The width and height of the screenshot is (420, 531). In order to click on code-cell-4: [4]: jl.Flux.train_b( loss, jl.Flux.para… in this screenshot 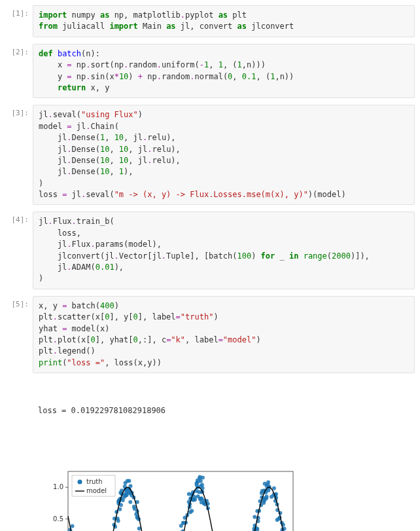, I will do `click(207, 250)`.